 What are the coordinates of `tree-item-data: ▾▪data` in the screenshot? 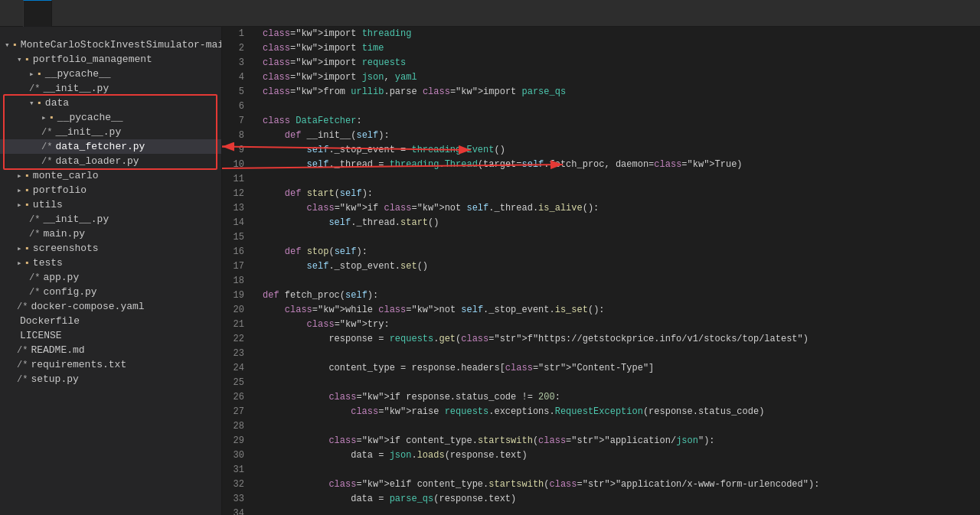 It's located at (110, 103).